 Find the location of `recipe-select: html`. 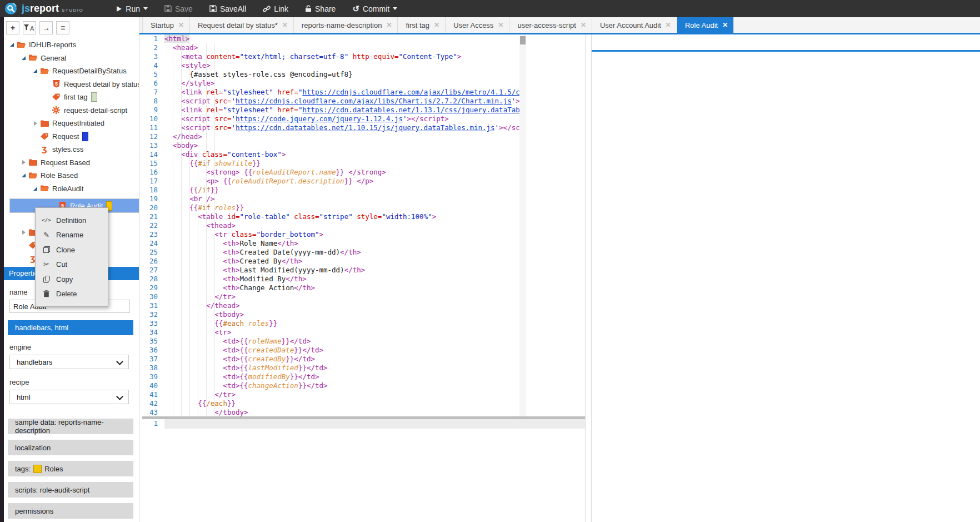

recipe-select: html is located at coordinates (69, 397).